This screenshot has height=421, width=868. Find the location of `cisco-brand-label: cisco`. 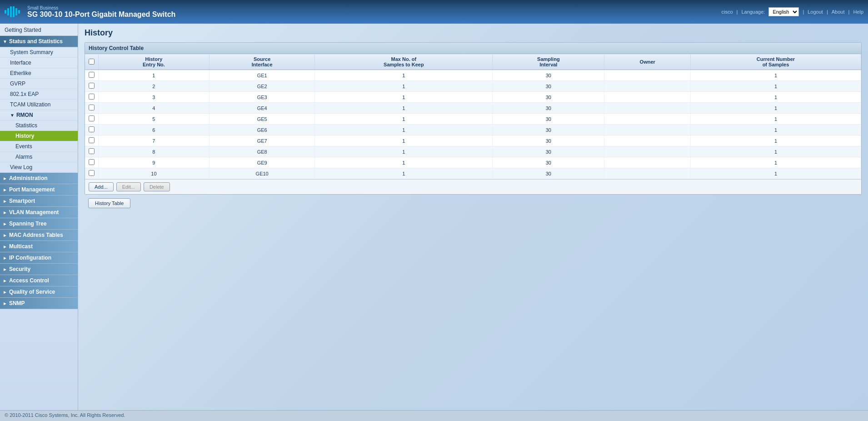

cisco-brand-label: cisco is located at coordinates (727, 12).